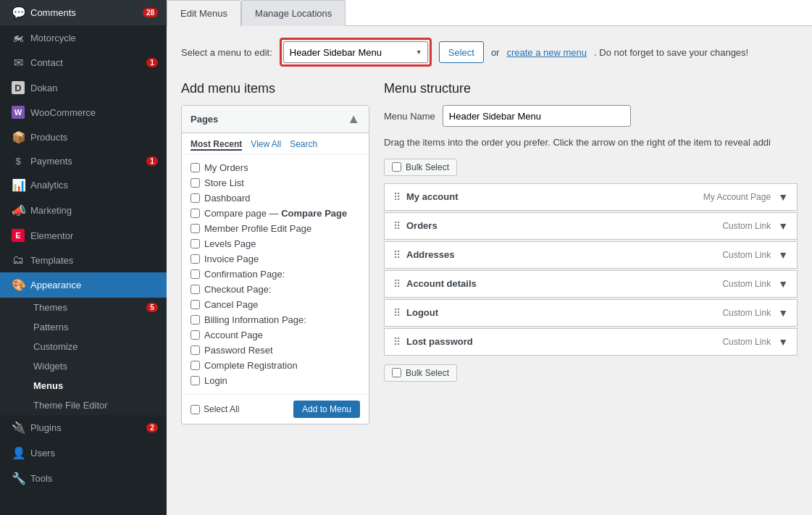 The image size is (812, 515). Describe the element at coordinates (94, 210) in the screenshot. I see `sidebar-label-marketing: Marketing` at that location.